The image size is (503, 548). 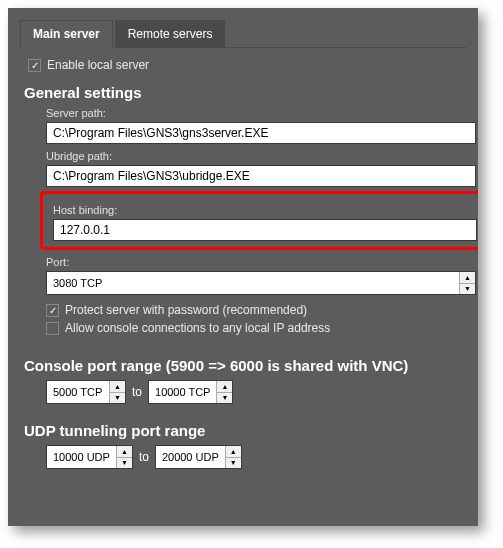 I want to click on console-port-to-value: 10000 TCP, so click(x=182, y=392).